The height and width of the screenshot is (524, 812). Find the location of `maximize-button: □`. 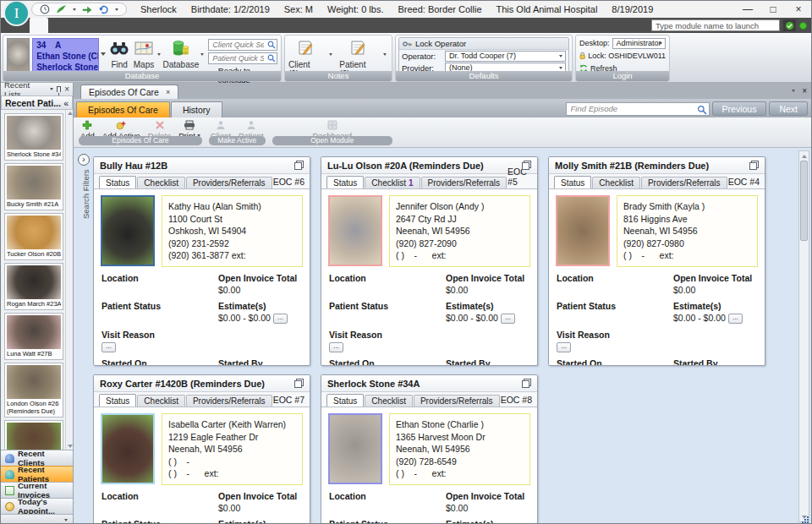

maximize-button: □ is located at coordinates (773, 9).